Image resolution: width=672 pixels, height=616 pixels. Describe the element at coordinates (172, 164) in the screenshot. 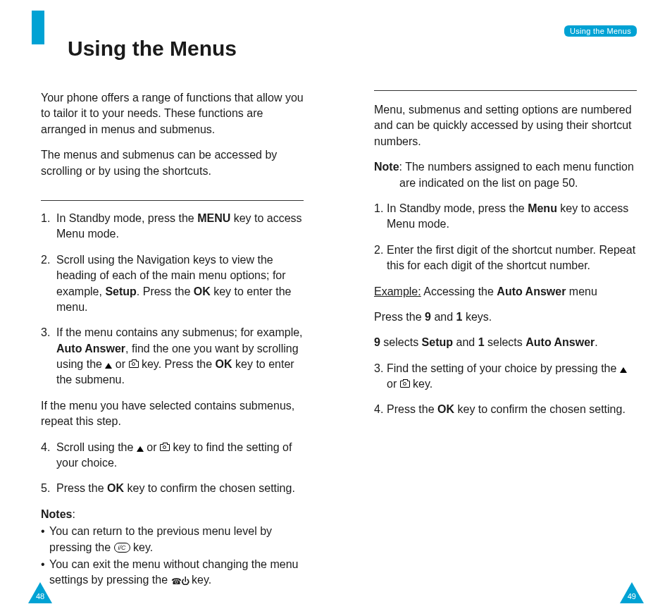

I see `intro-paragraph: The menus and submenus can be accessed b…` at that location.